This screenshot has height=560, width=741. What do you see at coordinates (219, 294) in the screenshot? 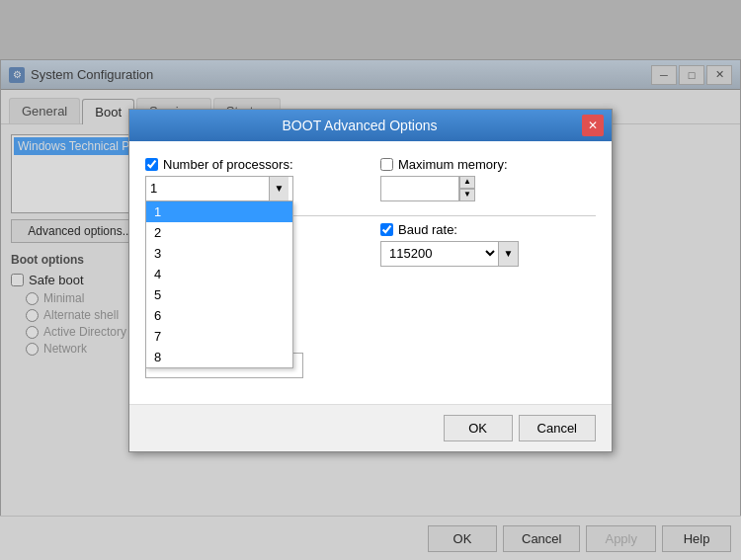
I see `processor-option-5: 5` at bounding box center [219, 294].